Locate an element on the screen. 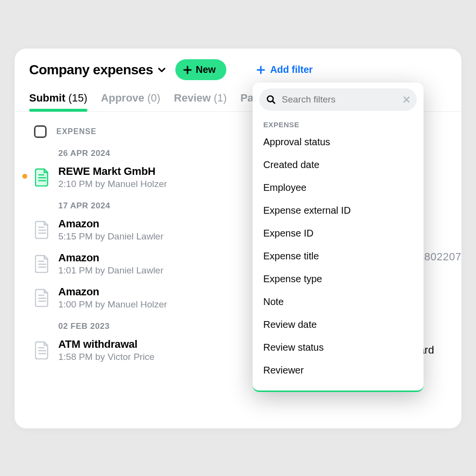 The image size is (476, 476). tab-approve: Approve (0) is located at coordinates (131, 102).